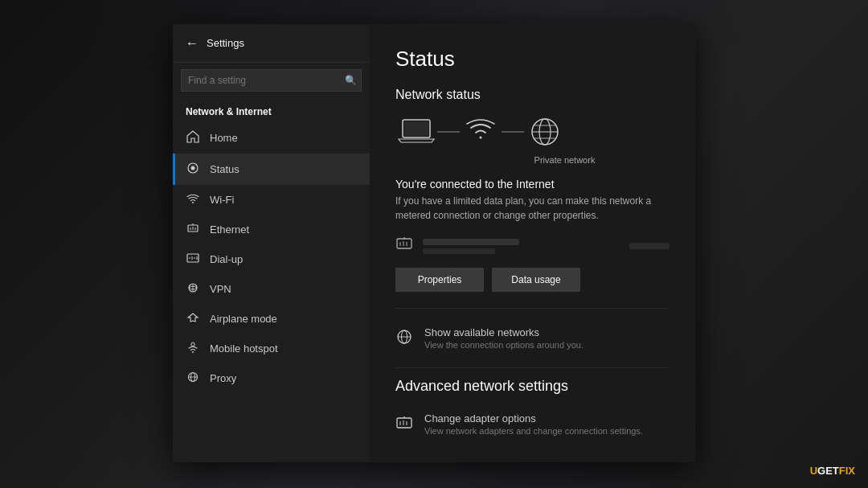  Describe the element at coordinates (350, 80) in the screenshot. I see `search-icon: 🔍` at that location.